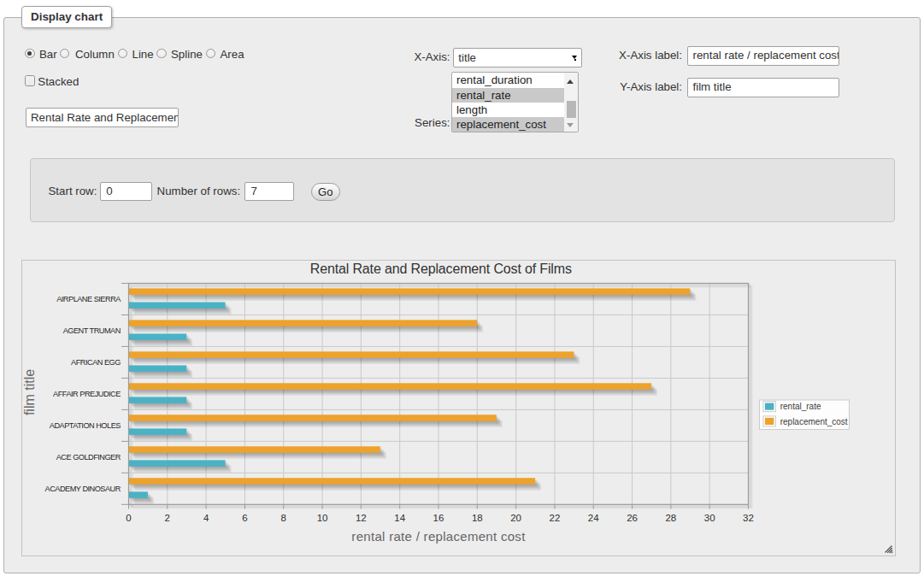 The image size is (924, 582). What do you see at coordinates (168, 518) in the screenshot?
I see `svg-text: 2` at bounding box center [168, 518].